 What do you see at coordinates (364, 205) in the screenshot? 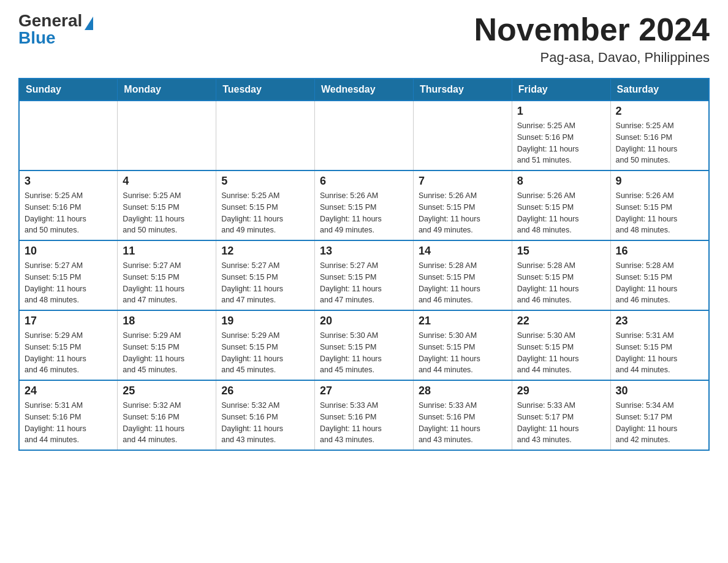
I see `week-row-2: 3Sunrise: 5:25 AM Sunset: 5:16 PM Daylig…` at bounding box center [364, 205].